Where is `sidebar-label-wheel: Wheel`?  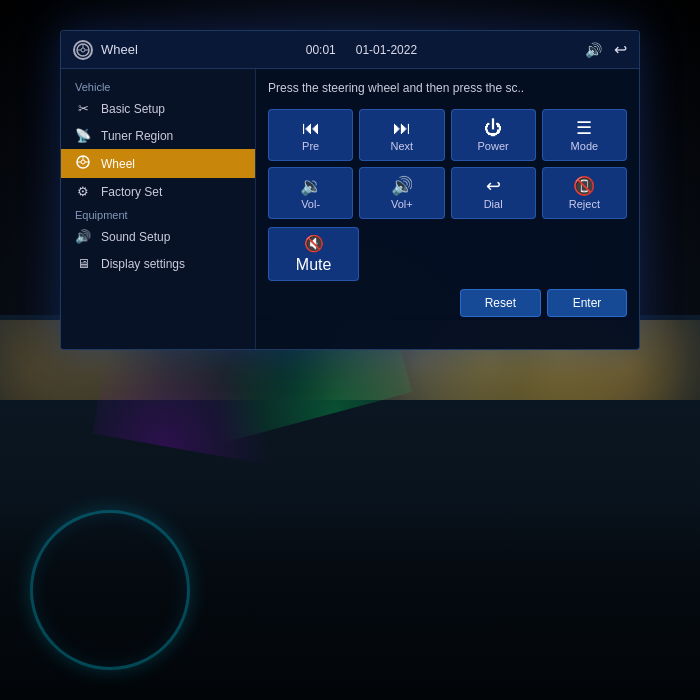
sidebar-label-wheel: Wheel is located at coordinates (118, 164).